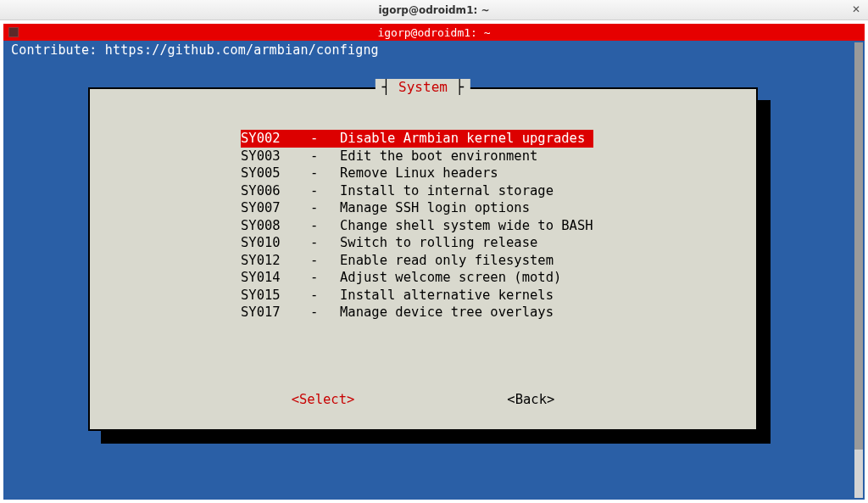  What do you see at coordinates (434, 10) in the screenshot?
I see `window-titlebar: igorp@odroidm1: ~ ✕` at bounding box center [434, 10].